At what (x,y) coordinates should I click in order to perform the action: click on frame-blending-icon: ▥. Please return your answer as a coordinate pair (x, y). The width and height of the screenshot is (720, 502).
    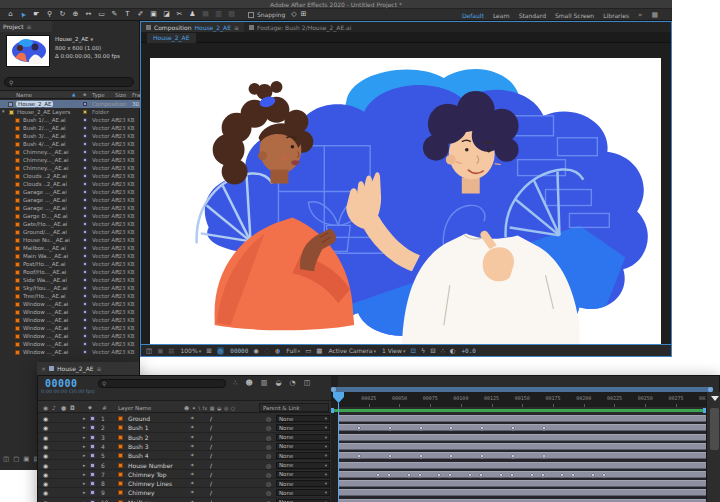
    Looking at the image, I should click on (264, 384).